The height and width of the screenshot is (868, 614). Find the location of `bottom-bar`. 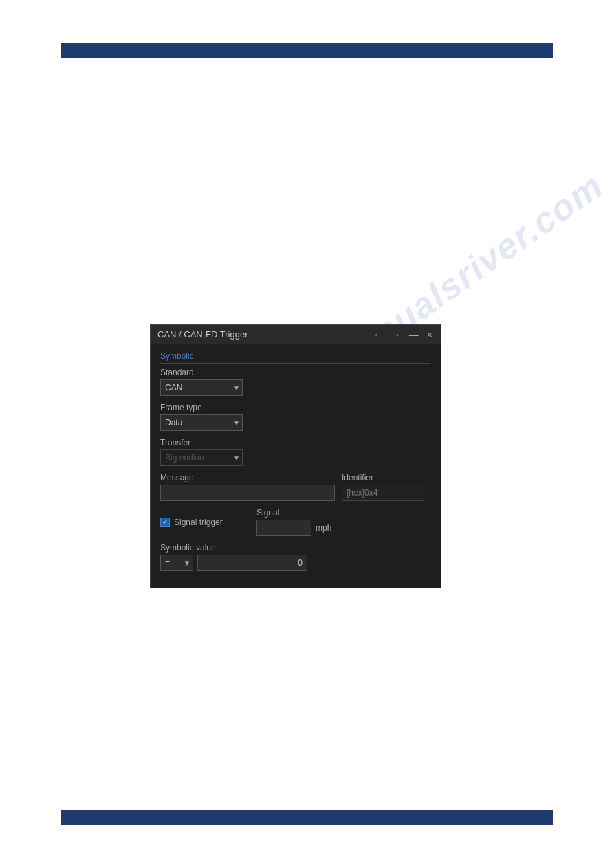

bottom-bar is located at coordinates (307, 817).